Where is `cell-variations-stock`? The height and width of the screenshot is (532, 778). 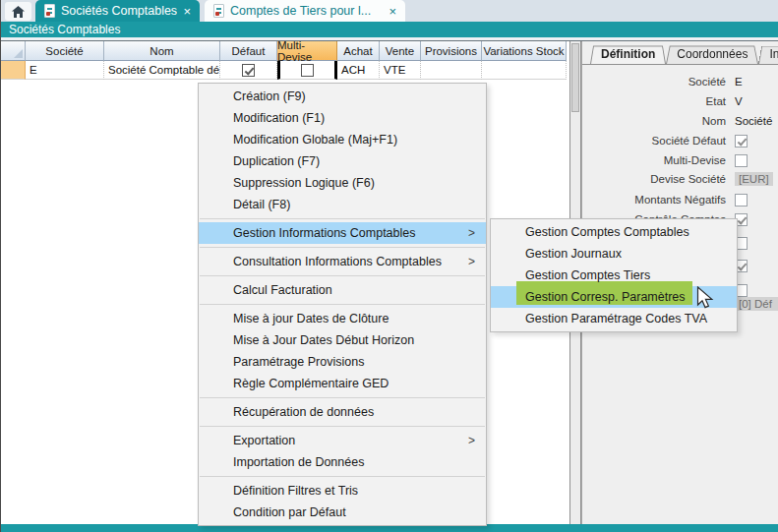 cell-variations-stock is located at coordinates (524, 71).